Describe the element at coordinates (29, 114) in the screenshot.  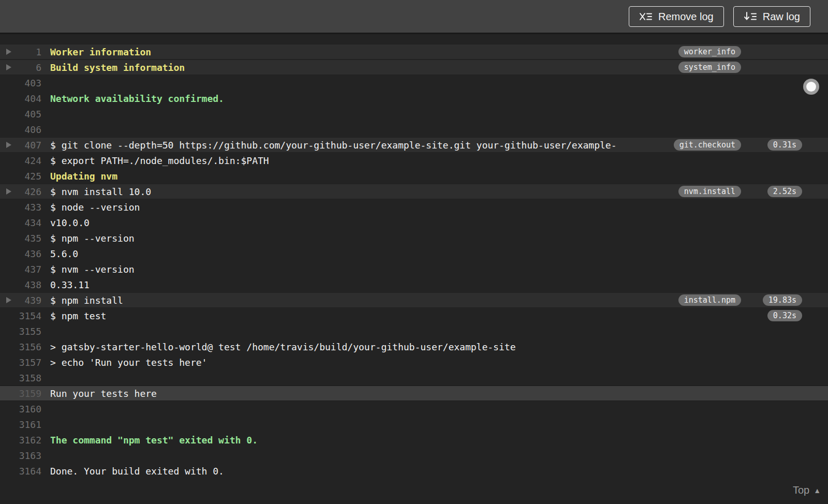
I see `line-number: 405` at that location.